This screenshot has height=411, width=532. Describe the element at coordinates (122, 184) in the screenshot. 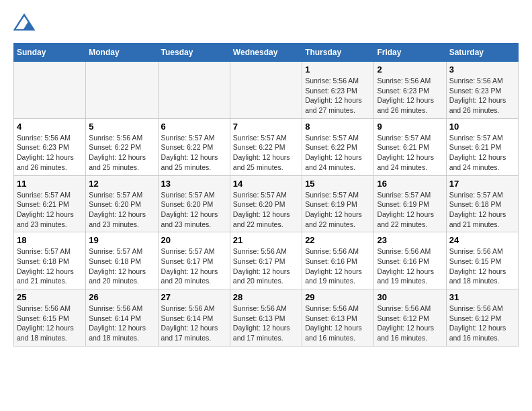

I see `day-number: 12` at that location.